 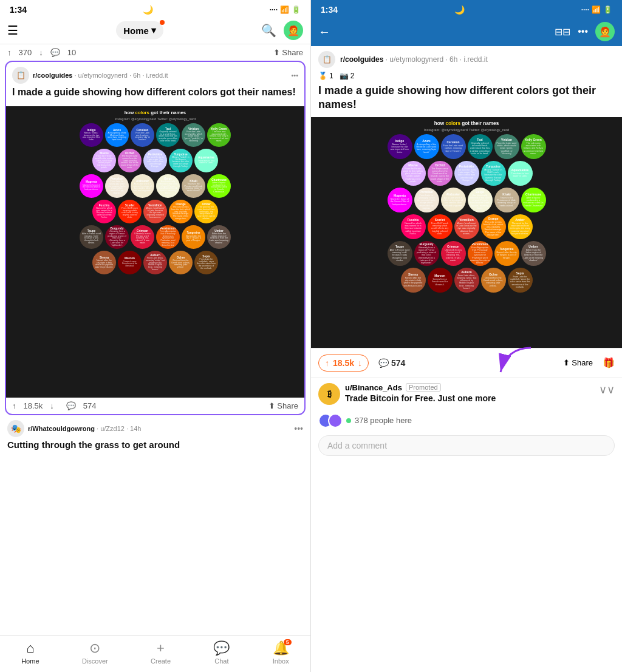 I want to click on right-post-meta: 📋 r/coolguides · u/etymologynerd · 6h · …, so click(x=466, y=58).